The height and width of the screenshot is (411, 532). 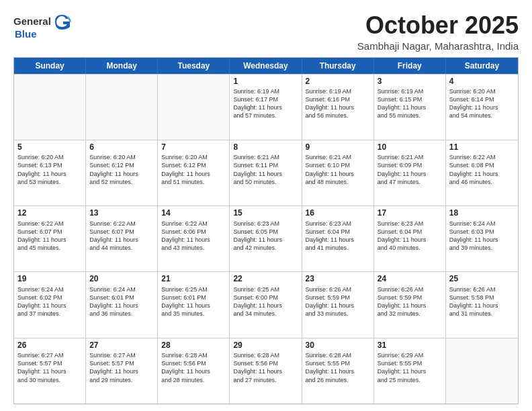 What do you see at coordinates (265, 147) in the screenshot?
I see `day-number: 8` at bounding box center [265, 147].